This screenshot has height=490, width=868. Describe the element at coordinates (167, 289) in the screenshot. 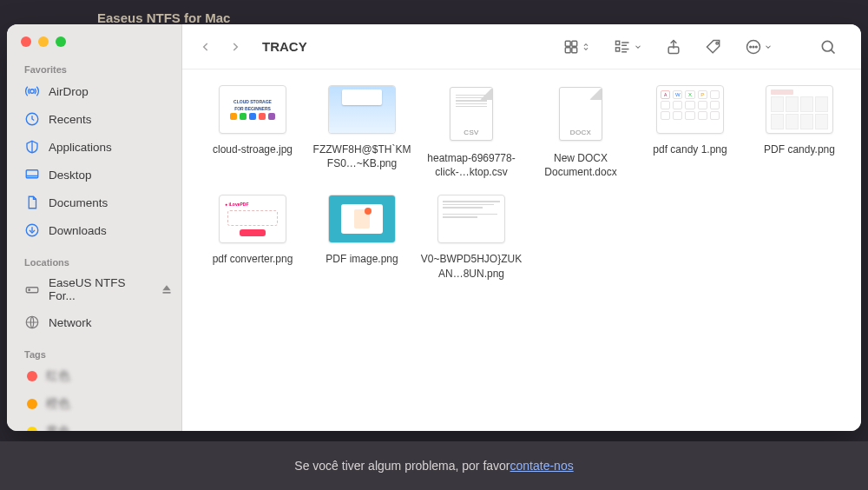

I see `eject-icon` at that location.